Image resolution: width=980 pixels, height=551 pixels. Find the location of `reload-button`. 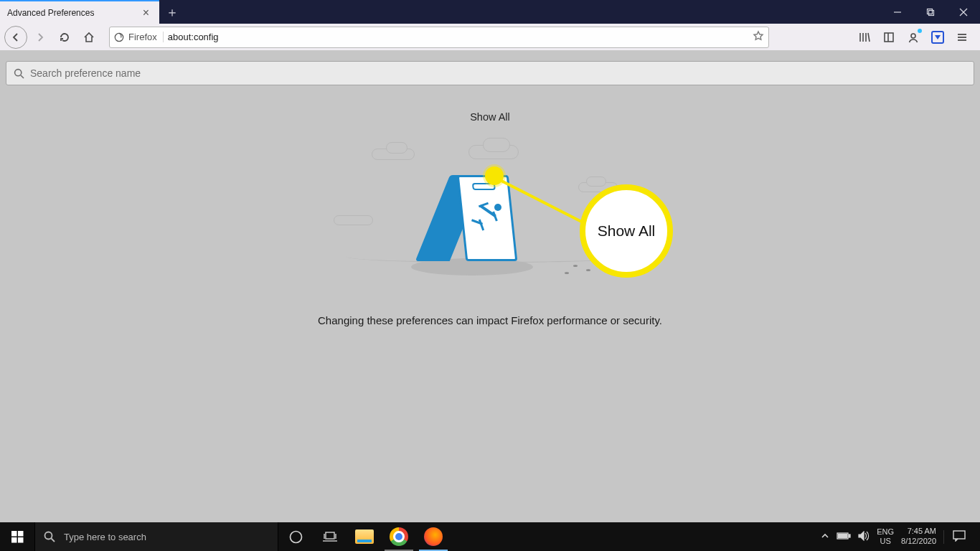

reload-button is located at coordinates (65, 37).